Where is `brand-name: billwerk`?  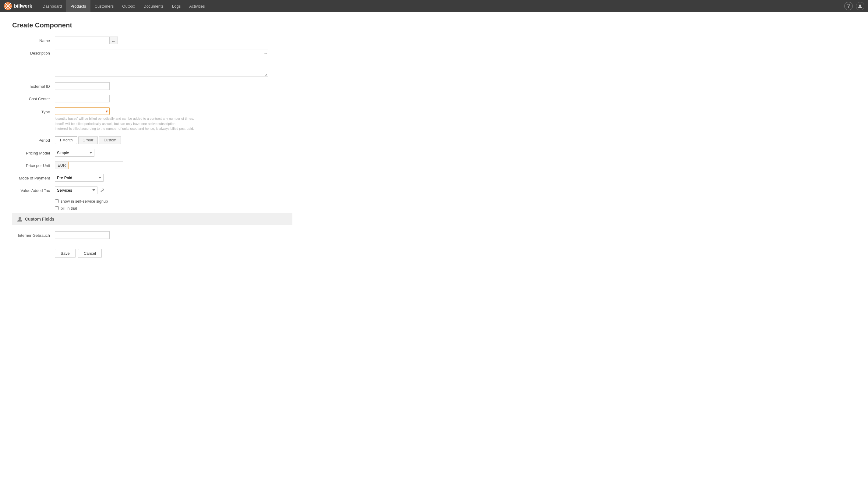 brand-name: billwerk is located at coordinates (23, 6).